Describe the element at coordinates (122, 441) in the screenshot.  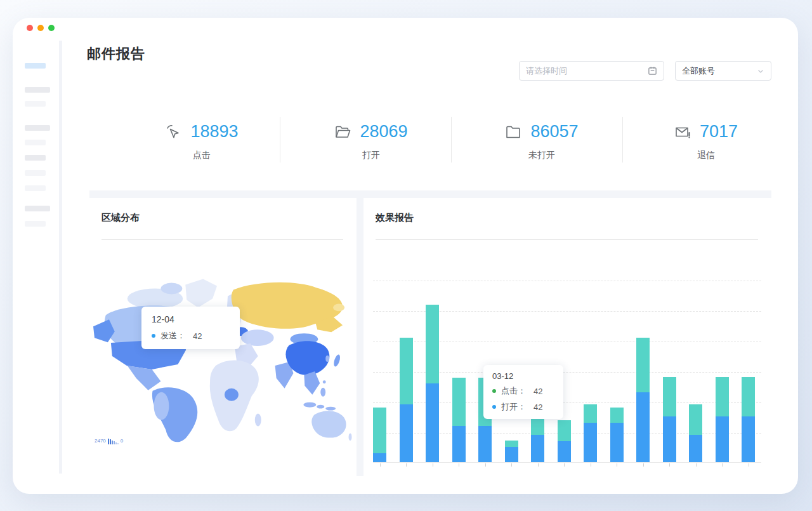
I see `map-legend-min: 0` at that location.